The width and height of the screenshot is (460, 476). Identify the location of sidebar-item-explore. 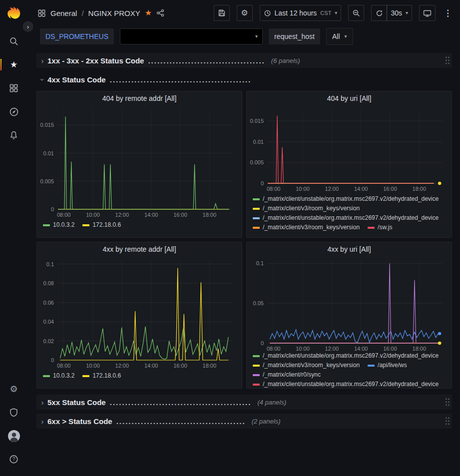
(14, 112).